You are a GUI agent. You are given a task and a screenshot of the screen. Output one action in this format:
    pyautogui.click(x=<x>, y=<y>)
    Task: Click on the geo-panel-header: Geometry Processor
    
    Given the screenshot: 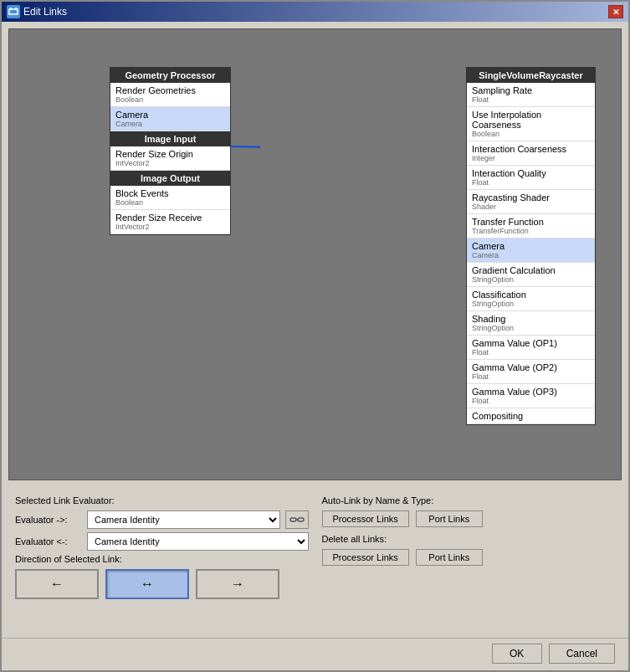 What is the action you would take?
    pyautogui.click(x=171, y=75)
    